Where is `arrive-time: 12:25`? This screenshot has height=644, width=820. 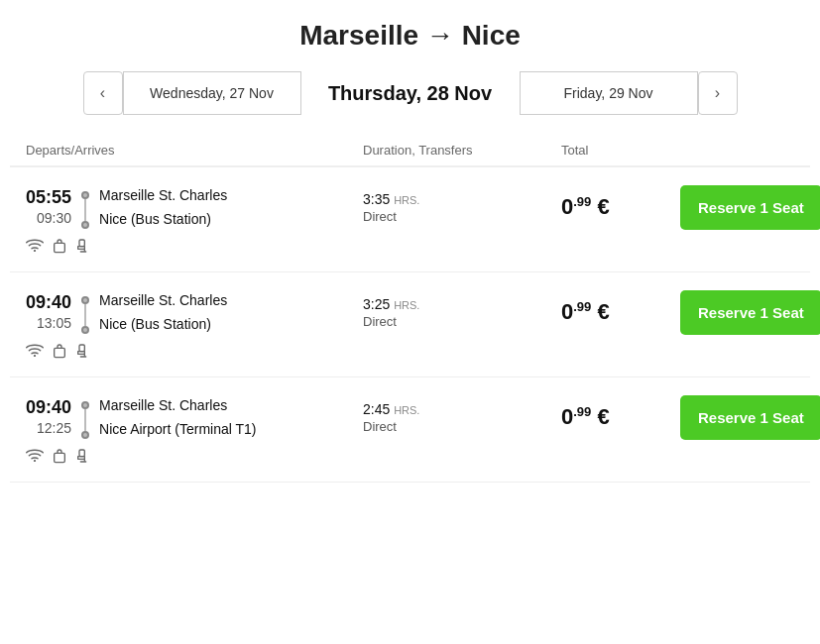
arrive-time: 12:25 is located at coordinates (54, 428).